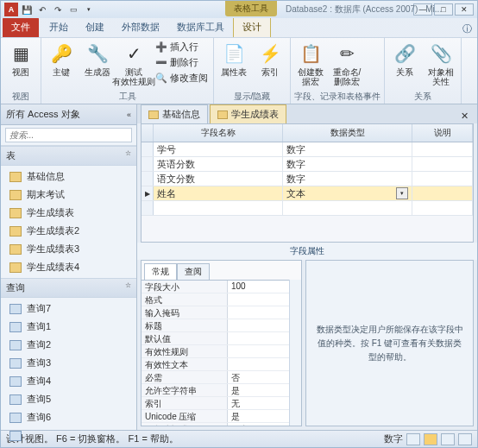 The height and width of the screenshot is (448, 478). What do you see at coordinates (59, 28) in the screenshot?
I see `tab-home: 开始` at bounding box center [59, 28].